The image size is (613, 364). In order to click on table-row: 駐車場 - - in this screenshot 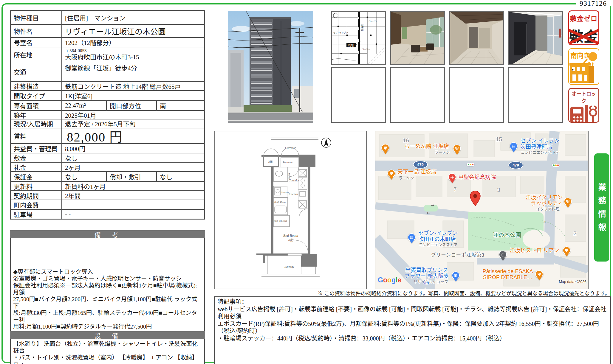, I will do `click(107, 214)`.